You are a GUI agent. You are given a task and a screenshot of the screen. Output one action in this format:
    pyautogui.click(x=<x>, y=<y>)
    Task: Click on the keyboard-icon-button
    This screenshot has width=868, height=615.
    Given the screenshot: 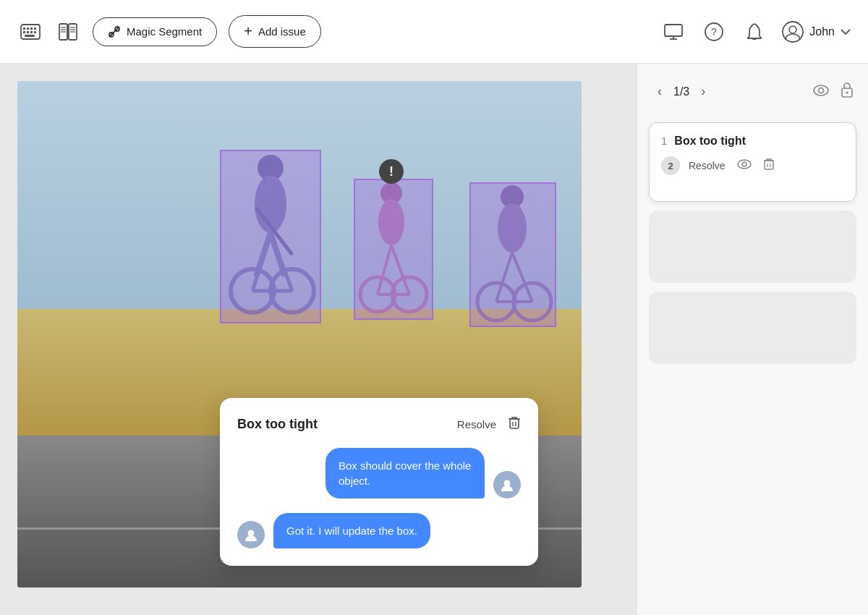 What is the action you would take?
    pyautogui.click(x=30, y=32)
    